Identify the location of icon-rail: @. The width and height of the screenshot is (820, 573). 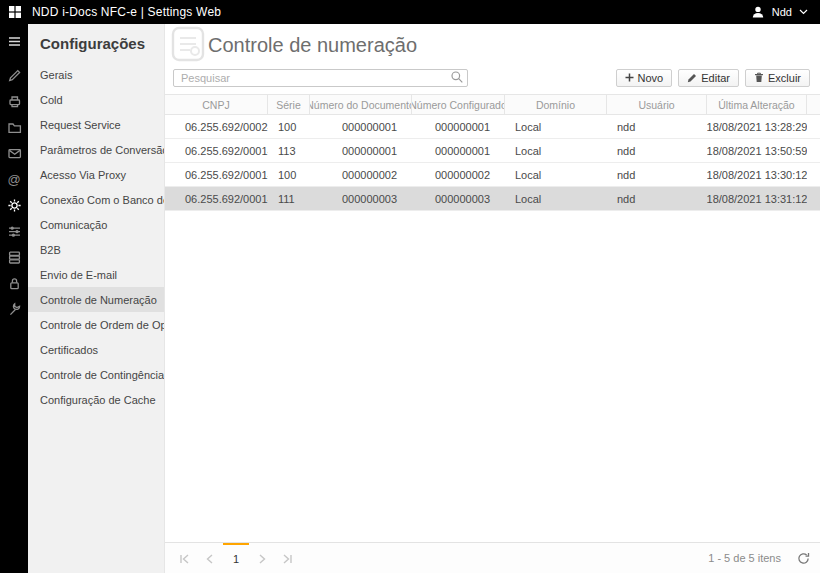
(14, 298).